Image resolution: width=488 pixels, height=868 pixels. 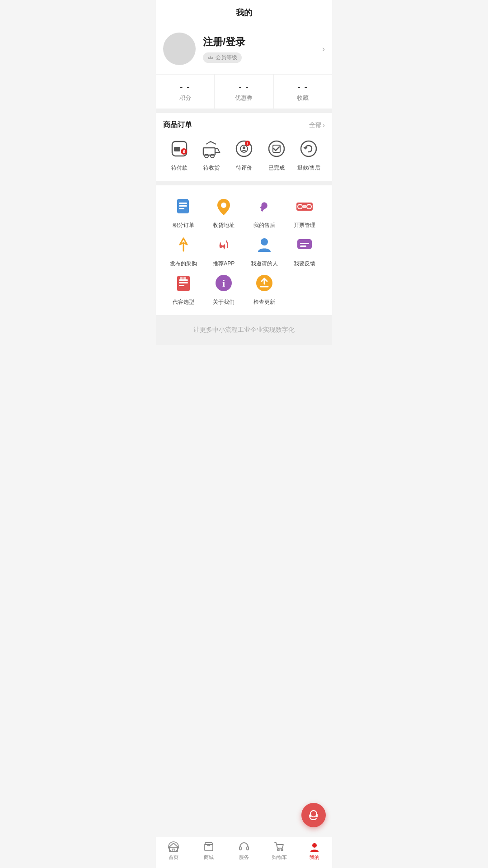 What do you see at coordinates (183, 245) in the screenshot?
I see `publish-purchase-icon-wrap` at bounding box center [183, 245].